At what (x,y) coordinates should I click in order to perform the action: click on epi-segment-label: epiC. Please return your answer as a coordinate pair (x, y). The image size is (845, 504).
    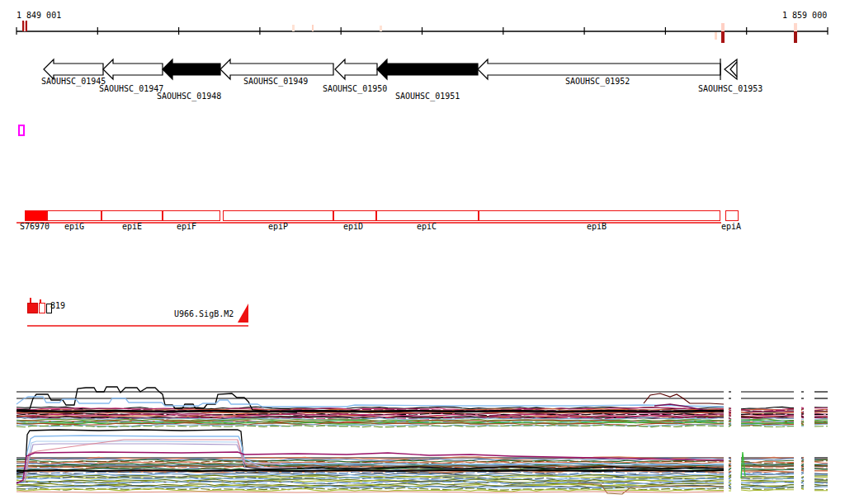
    Looking at the image, I should click on (427, 226).